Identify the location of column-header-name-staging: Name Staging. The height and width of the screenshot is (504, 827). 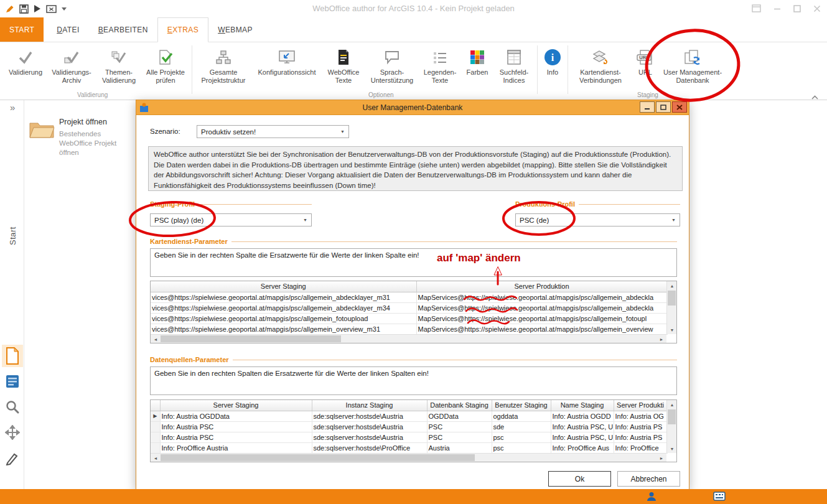
(582, 406).